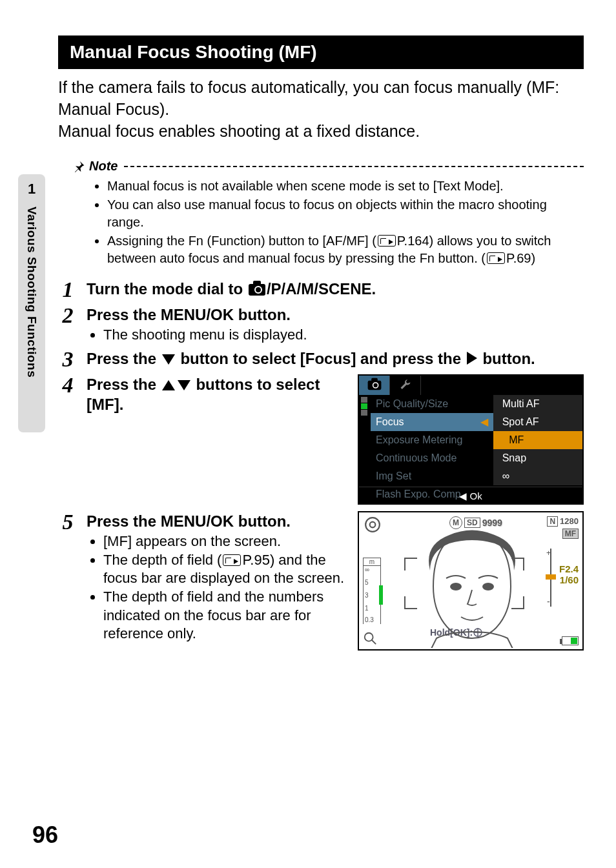 This screenshot has width=616, height=868. I want to click on wrench-icon, so click(406, 385).